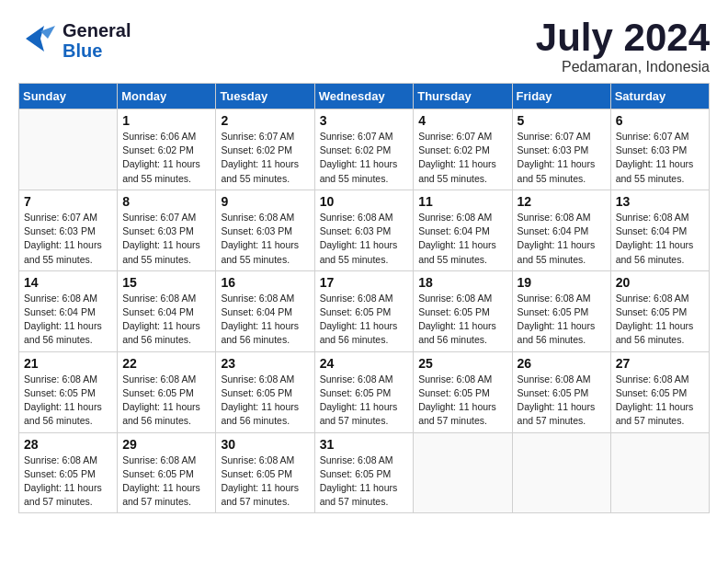  I want to click on calendar-cell: 17Sunrise: 6:08 AM Sunset: 6:05 PM Dayli…, so click(364, 311).